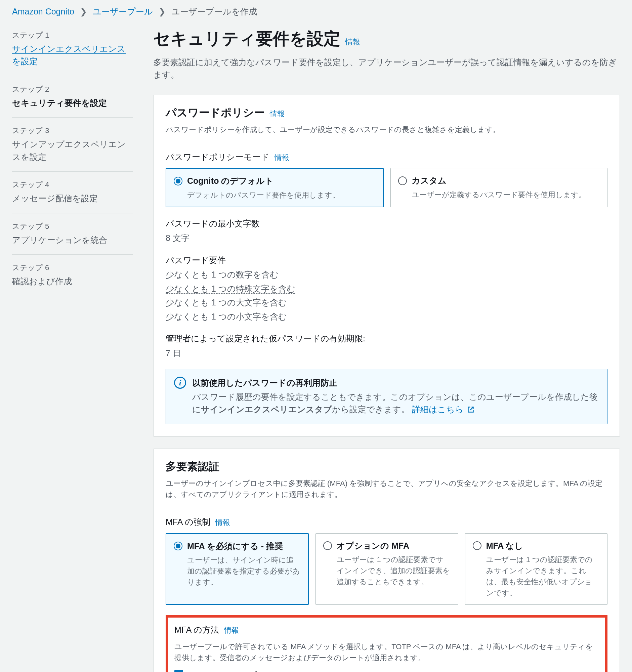 This screenshot has width=632, height=672. Describe the element at coordinates (396, 404) in the screenshot. I see `infobox-text: パスワード履歴の要件を設定することもできます。このオプションは、このユーザープー…` at that location.